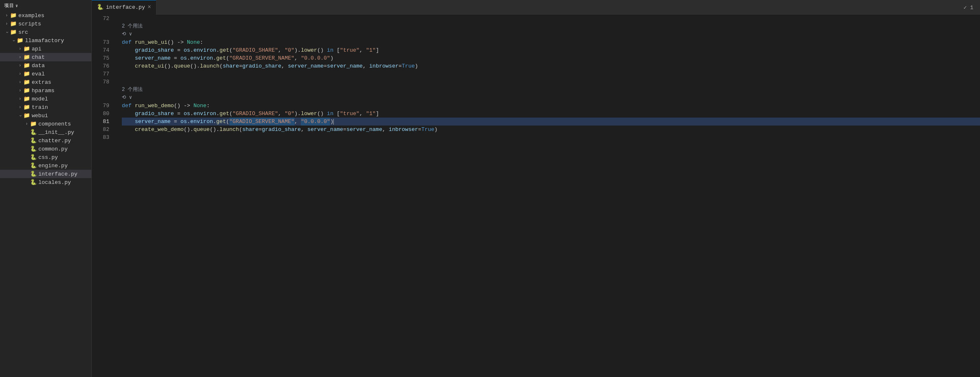  I want to click on sidebar-item-init: 🐍 __init__.py, so click(46, 132).